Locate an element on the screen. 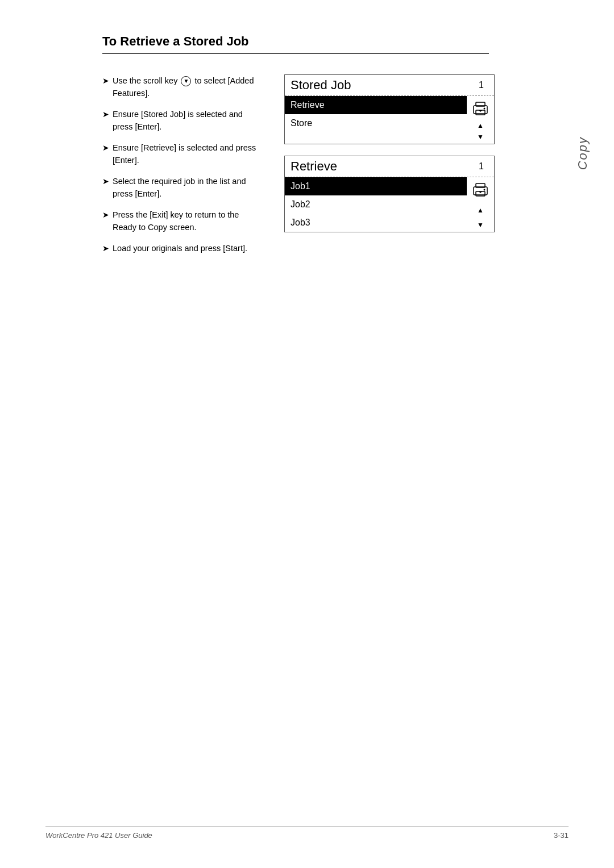 This screenshot has width=614, height=868. instructions-list: ➤ Use the scroll key ▼ to select [Added … is located at coordinates (182, 168).